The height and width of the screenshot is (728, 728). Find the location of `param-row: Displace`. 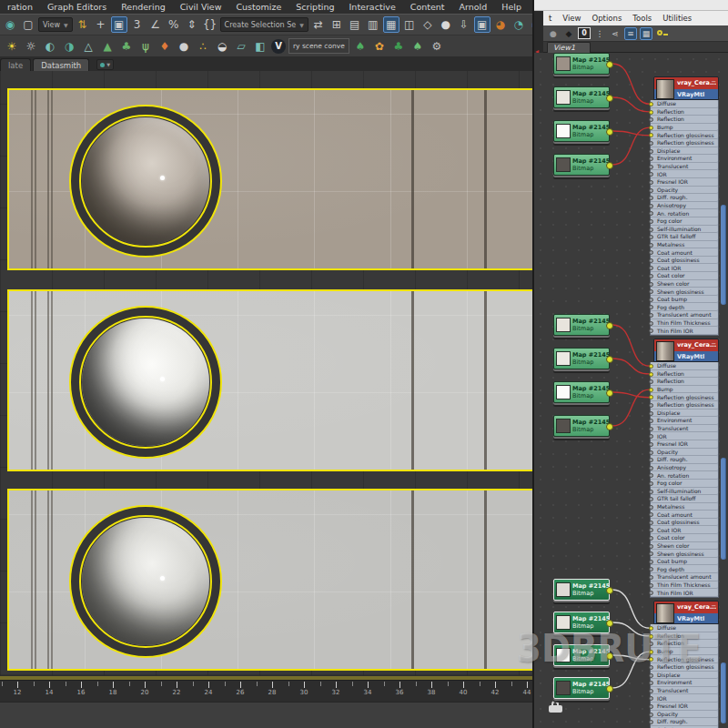

param-row: Displace is located at coordinates (684, 151).